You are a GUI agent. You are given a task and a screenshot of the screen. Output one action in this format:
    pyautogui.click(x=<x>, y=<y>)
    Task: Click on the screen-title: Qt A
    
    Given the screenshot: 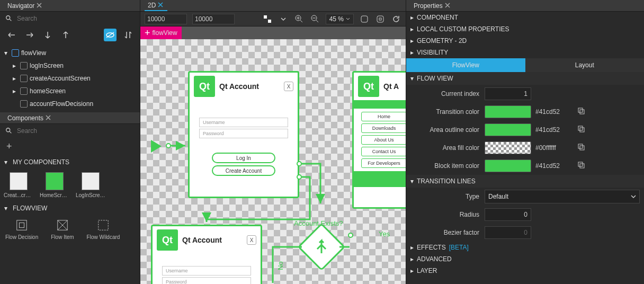 What is the action you would take?
    pyautogui.click(x=391, y=86)
    